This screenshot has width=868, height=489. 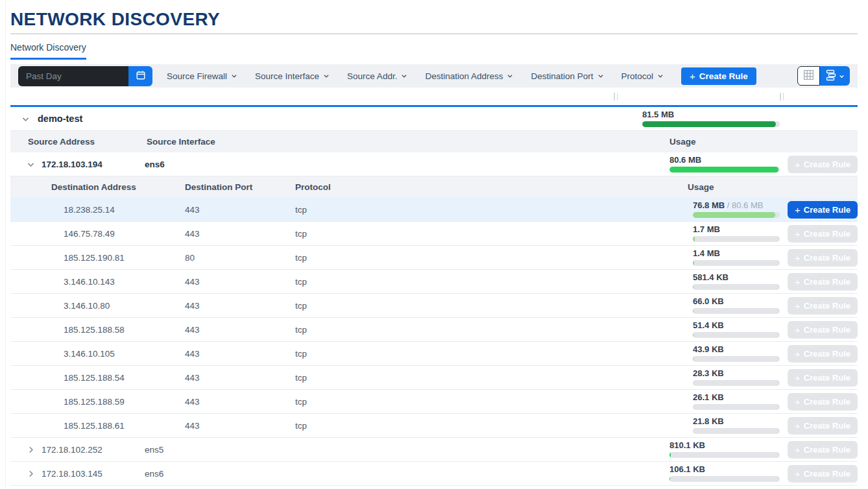 What do you see at coordinates (434, 187) in the screenshot?
I see `destination-header-row: Destination Address Destination Port Pro…` at bounding box center [434, 187].